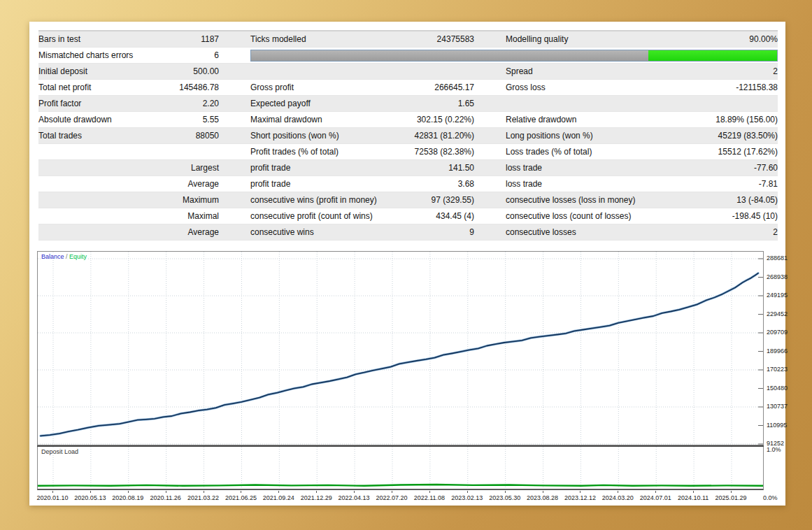 The image size is (812, 530). I want to click on y-axis-label: 268938, so click(777, 277).